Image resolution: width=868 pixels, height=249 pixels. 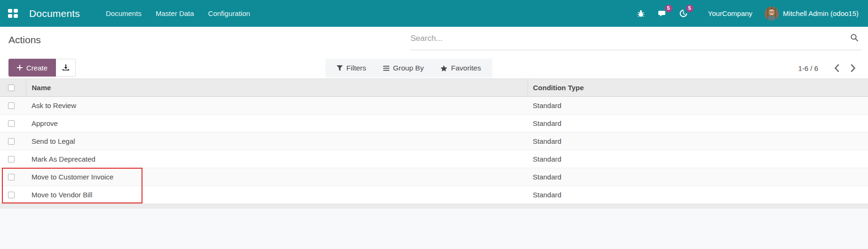 What do you see at coordinates (66, 68) in the screenshot?
I see `export-button` at bounding box center [66, 68].